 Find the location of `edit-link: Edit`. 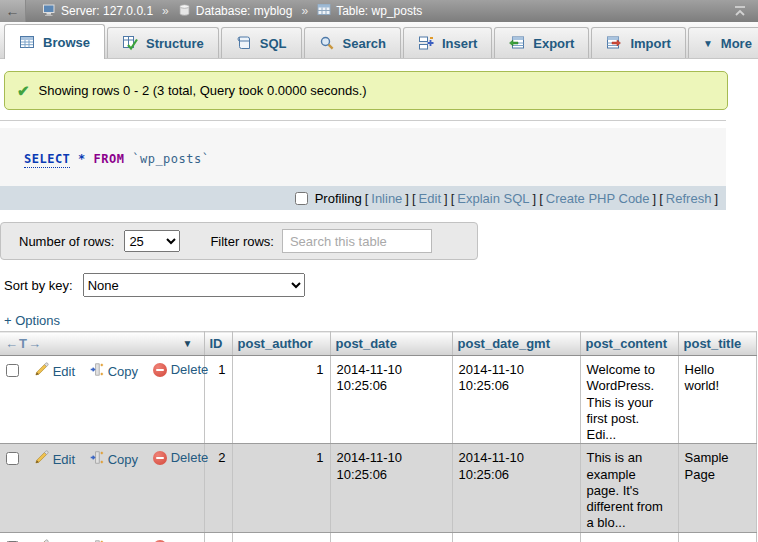

edit-link: Edit is located at coordinates (64, 460).